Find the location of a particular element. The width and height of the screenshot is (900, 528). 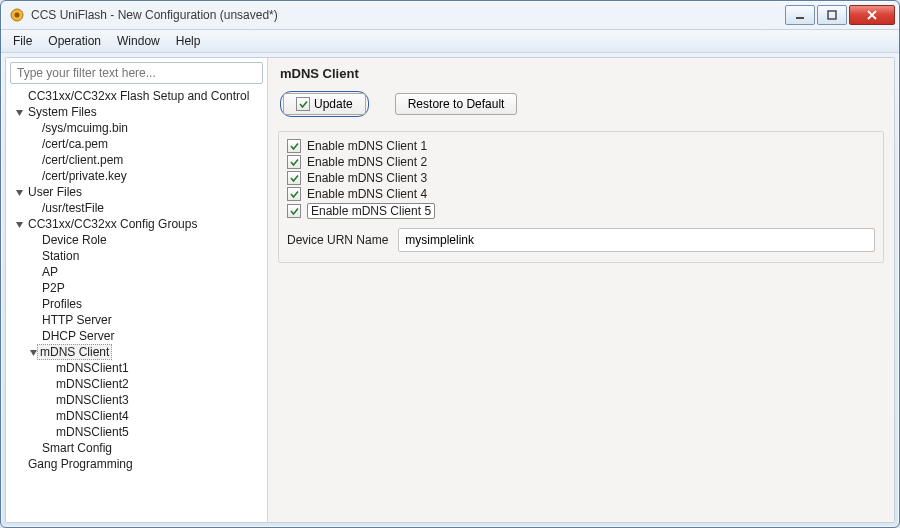

panel-buttons: Update Restore to Default is located at coordinates (581, 104).